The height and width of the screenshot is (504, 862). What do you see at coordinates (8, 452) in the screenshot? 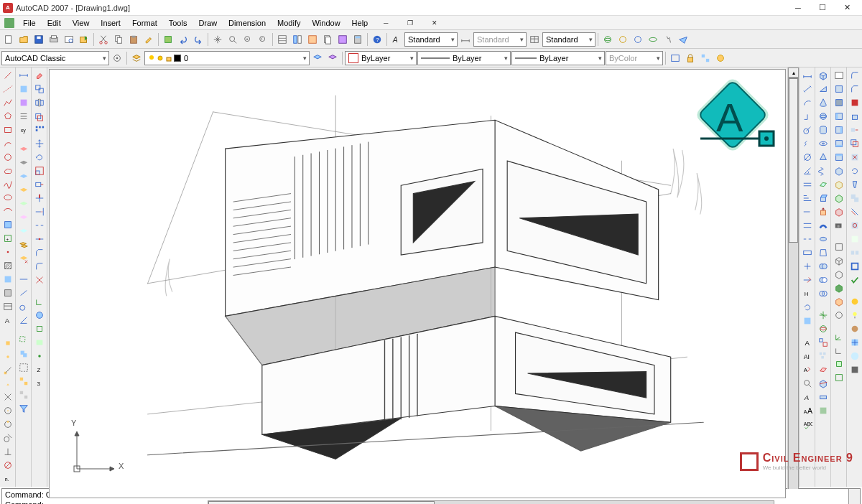
I see `osnap-perpendicular-icon` at bounding box center [8, 452].